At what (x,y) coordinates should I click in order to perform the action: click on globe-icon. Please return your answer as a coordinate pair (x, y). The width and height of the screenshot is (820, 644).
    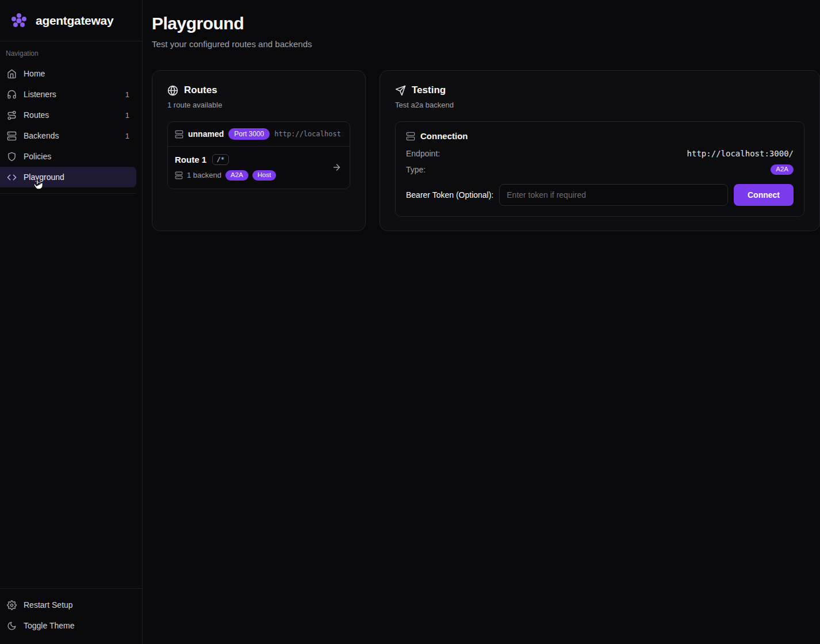
    Looking at the image, I should click on (173, 91).